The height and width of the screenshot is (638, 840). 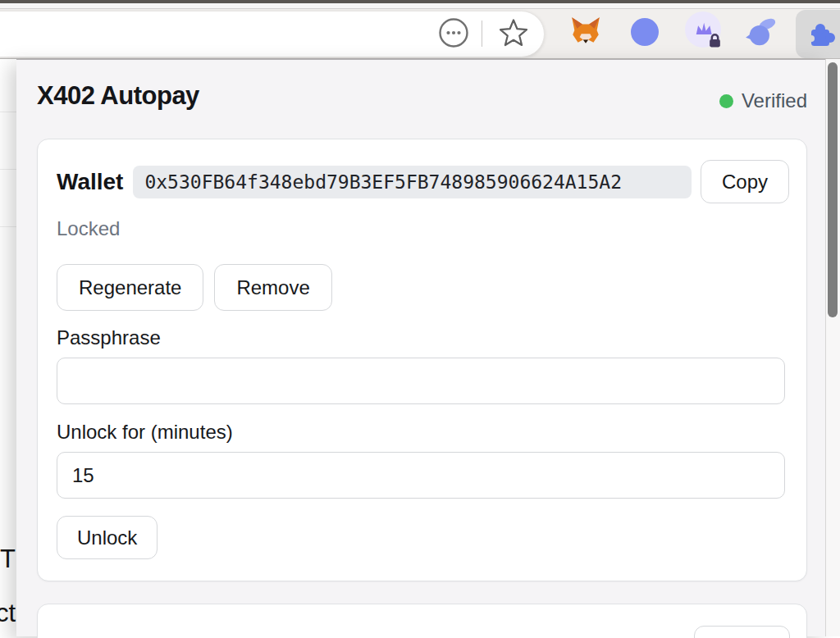 What do you see at coordinates (420, 7) in the screenshot?
I see `tab-strip` at bounding box center [420, 7].